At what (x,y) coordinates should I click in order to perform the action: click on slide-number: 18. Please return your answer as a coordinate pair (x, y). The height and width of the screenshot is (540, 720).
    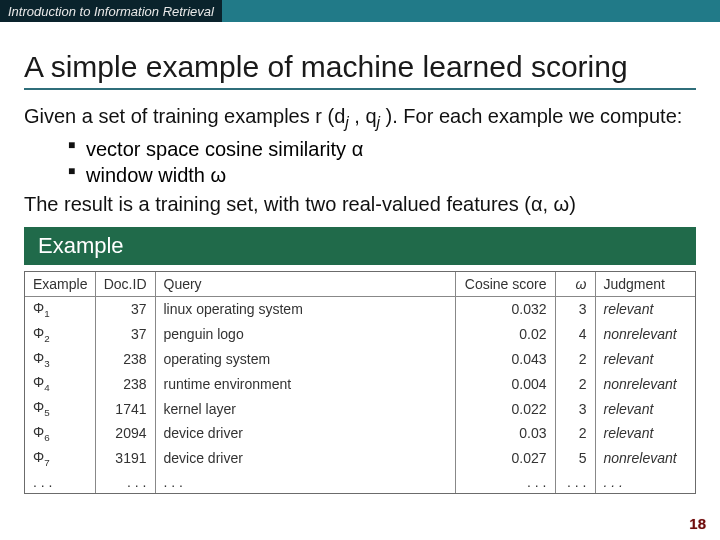
    Looking at the image, I should click on (698, 524).